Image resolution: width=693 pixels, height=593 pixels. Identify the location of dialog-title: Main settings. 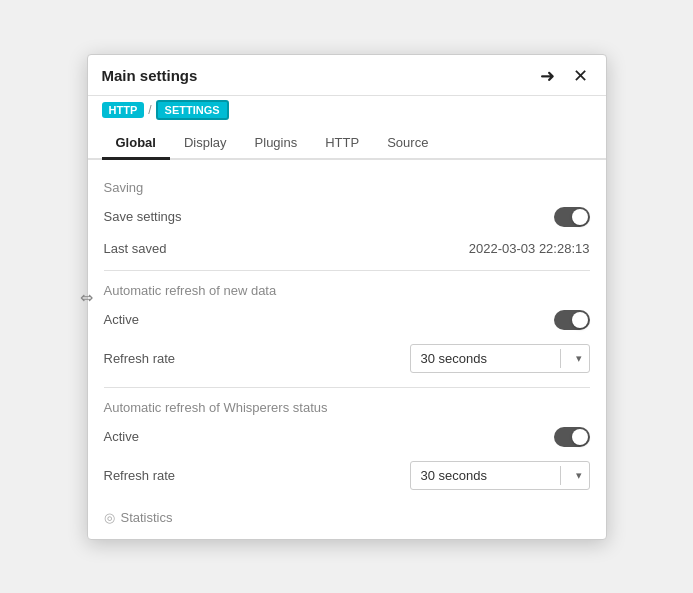
(150, 76).